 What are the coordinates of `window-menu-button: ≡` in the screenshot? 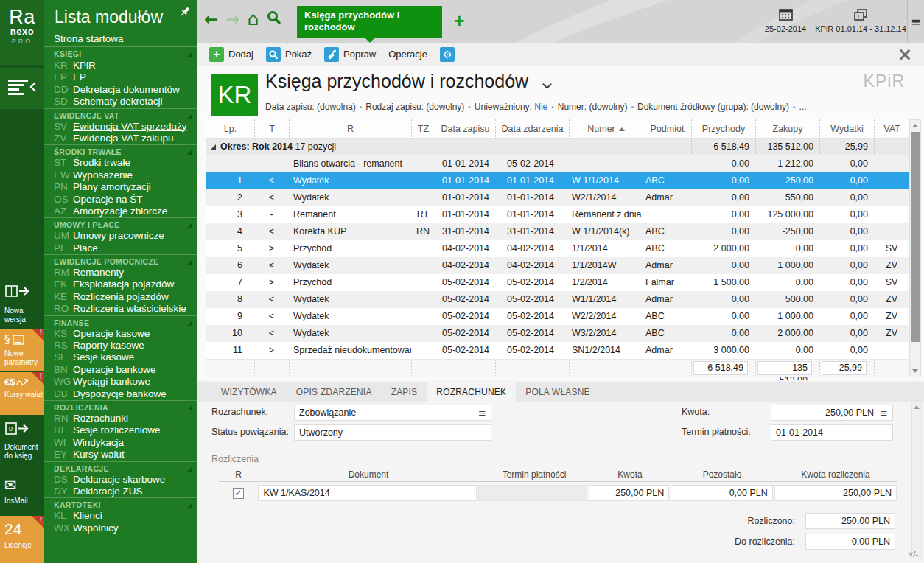 It's located at (915, 22).